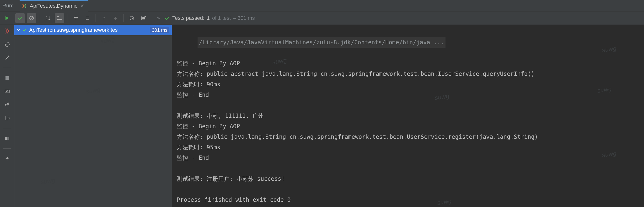 This screenshot has height=207, width=644. What do you see at coordinates (48, 18) in the screenshot?
I see `sort-alpha-button: AZ` at bounding box center [48, 18].